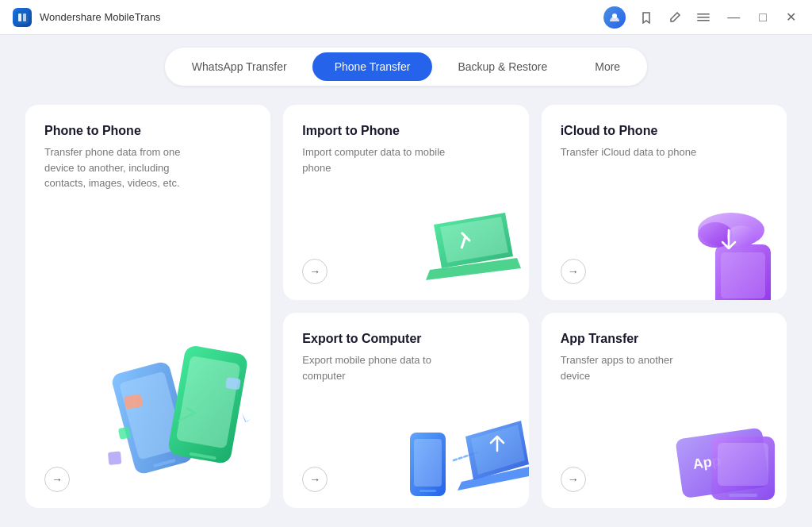 This screenshot has height=527, width=812. Describe the element at coordinates (725, 460) in the screenshot. I see `app-illustration: App` at that location.